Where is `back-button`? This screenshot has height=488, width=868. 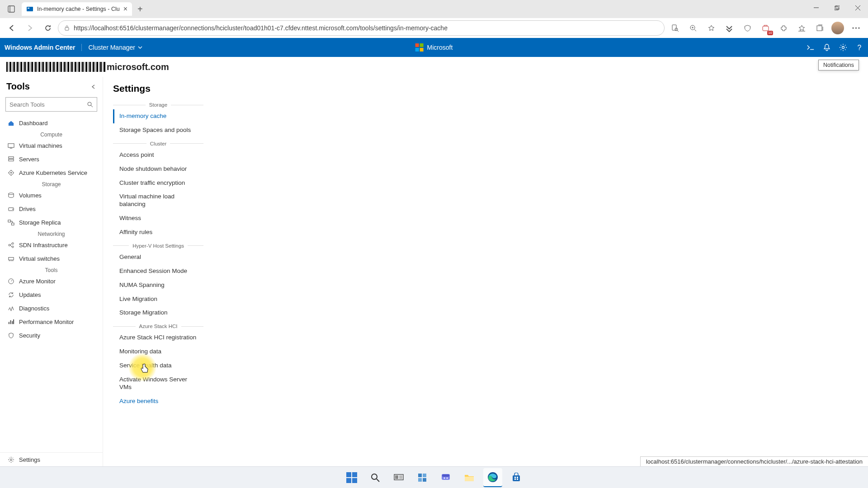 back-button is located at coordinates (12, 28).